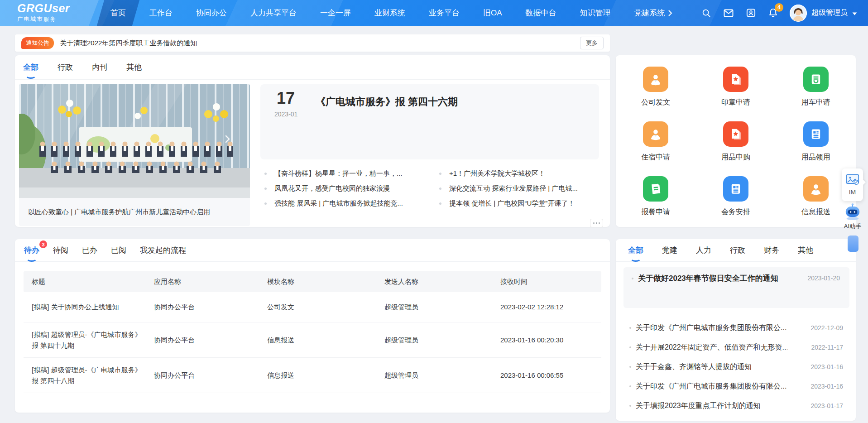  What do you see at coordinates (286, 98) in the screenshot?
I see `featured-article-day: 17` at bounding box center [286, 98].